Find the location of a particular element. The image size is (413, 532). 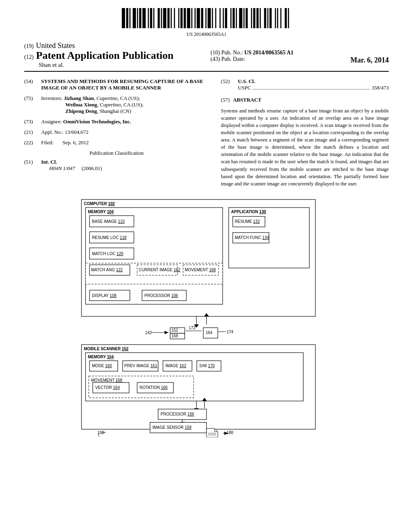

ref-142: 142 is located at coordinates (148, 333).